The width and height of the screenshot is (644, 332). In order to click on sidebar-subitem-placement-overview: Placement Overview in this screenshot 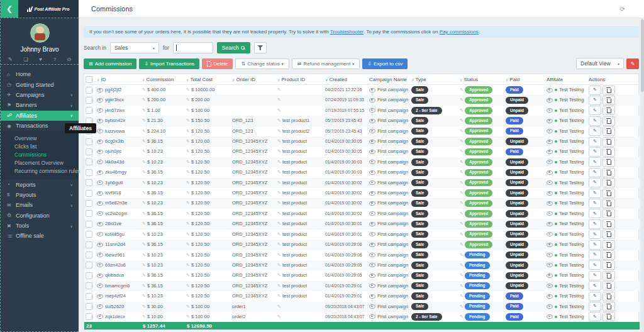, I will do `click(40, 163)`.